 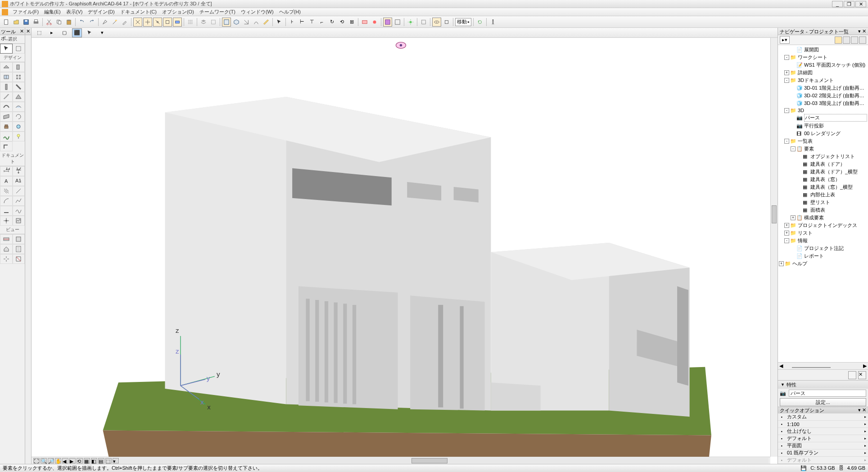 I want to click on interior-tool, so click(x=6, y=249).